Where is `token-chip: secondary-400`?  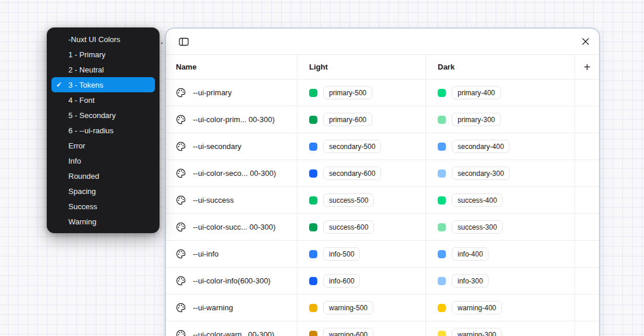 token-chip: secondary-400 is located at coordinates (480, 146).